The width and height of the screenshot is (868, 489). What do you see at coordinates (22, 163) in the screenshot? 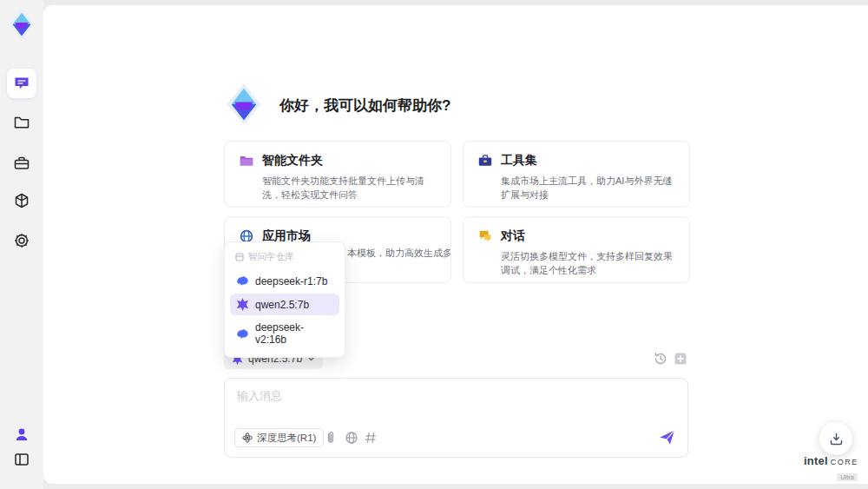
I see `toolbox-icon` at bounding box center [22, 163].